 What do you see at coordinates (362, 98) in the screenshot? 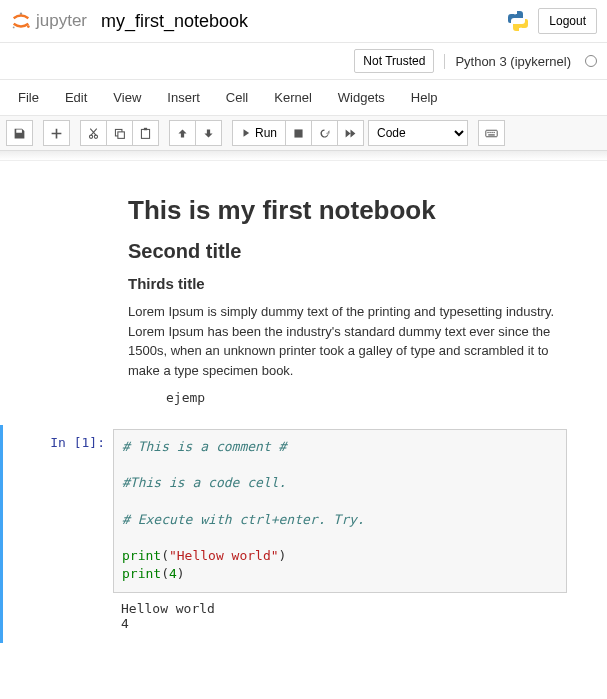
I see `menu-widgets: Widgets` at bounding box center [362, 98].